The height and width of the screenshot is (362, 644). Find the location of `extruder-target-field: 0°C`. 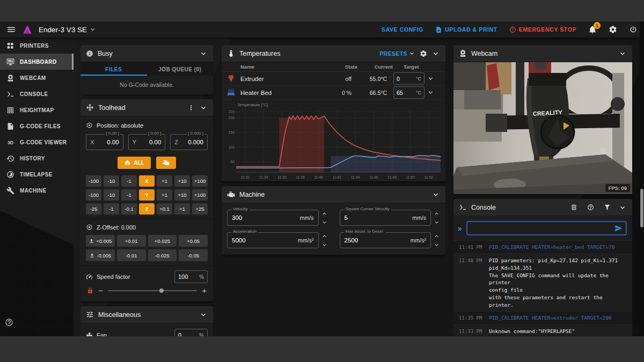

extruder-target-field: 0°C is located at coordinates (409, 78).